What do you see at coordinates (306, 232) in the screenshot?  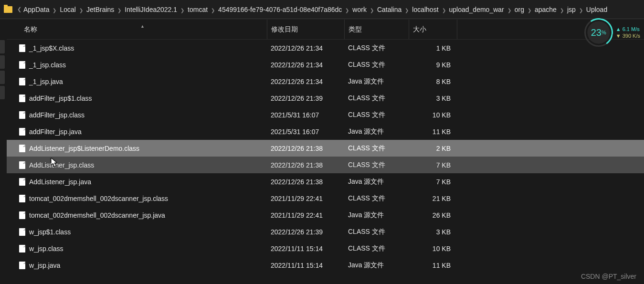 I see `file-date: 2022/12/26 21:39` at bounding box center [306, 232].